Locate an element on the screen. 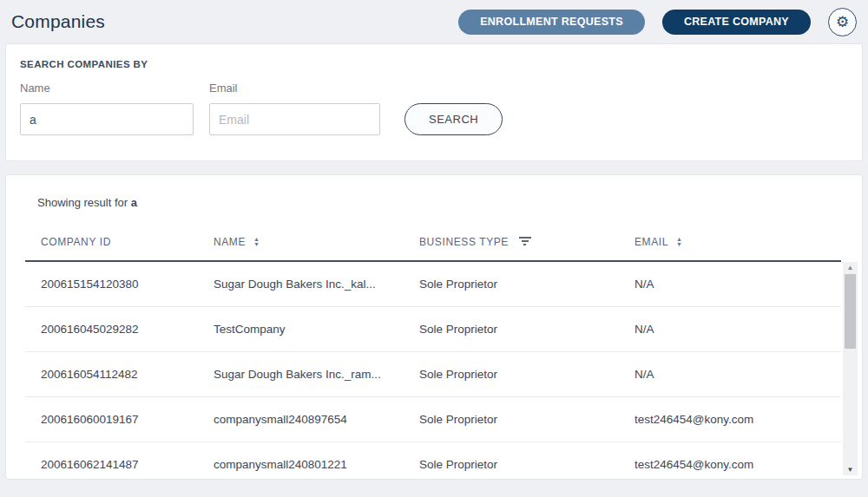 The image size is (868, 497). table-header-row: COMPANY ID NAME ▲▼ BUSINESS TYPE EMAIL ▲… is located at coordinates (433, 243).